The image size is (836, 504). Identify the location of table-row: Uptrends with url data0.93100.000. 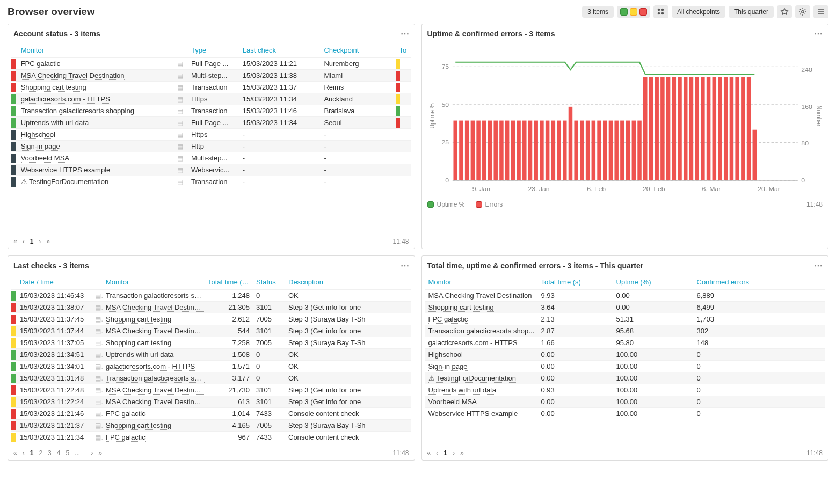
(625, 390).